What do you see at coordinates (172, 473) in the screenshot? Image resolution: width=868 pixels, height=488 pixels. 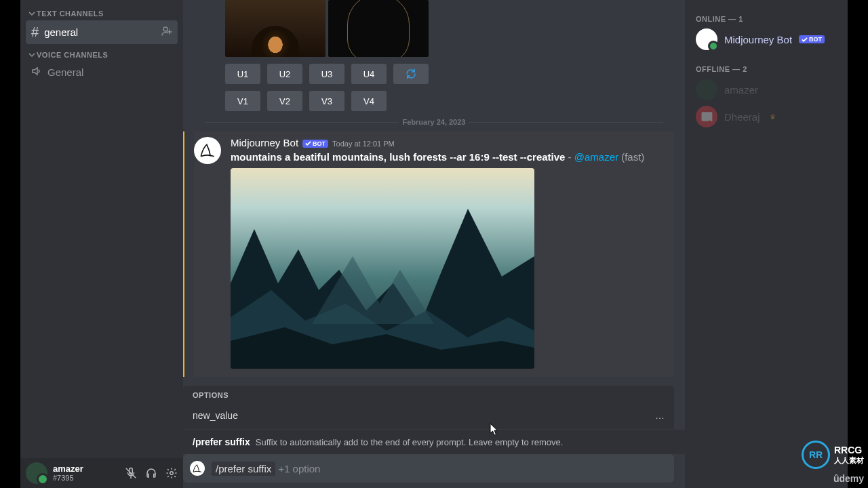 I see `gear-icon` at bounding box center [172, 473].